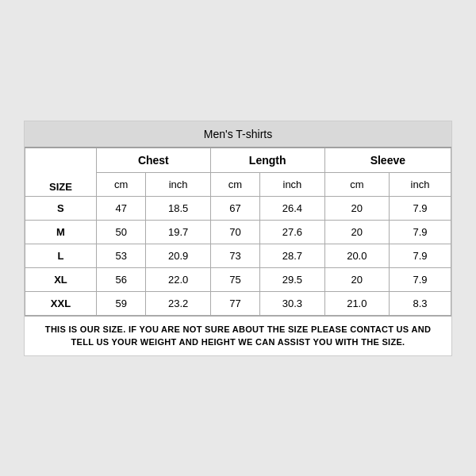  Describe the element at coordinates (357, 184) in the screenshot. I see `sleeve-cm-header: cm` at that location.